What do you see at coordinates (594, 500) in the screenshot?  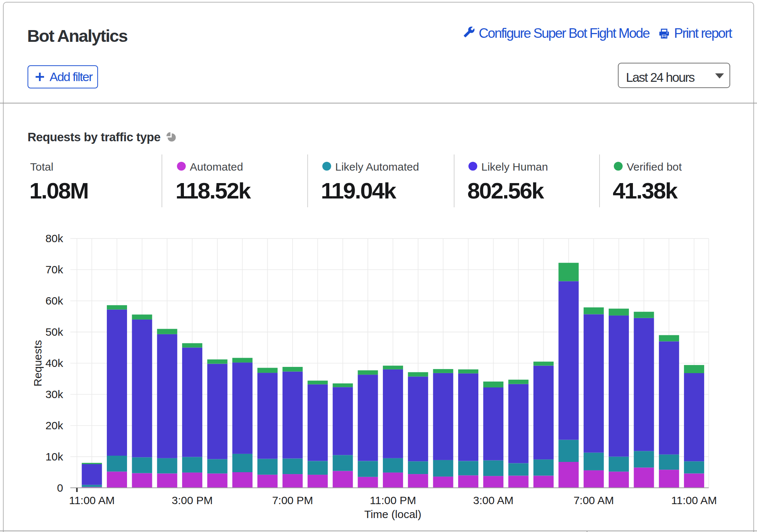 I see `svg-text: 7:00 AM` at bounding box center [594, 500].